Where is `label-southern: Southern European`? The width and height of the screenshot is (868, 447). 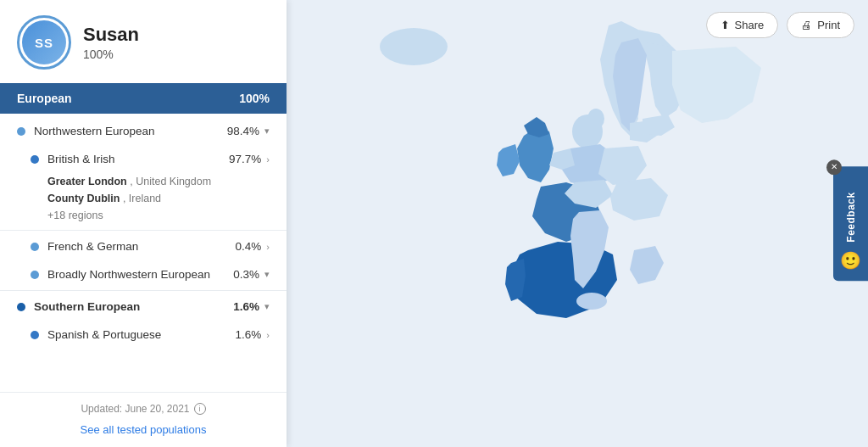
label-southern: Southern European is located at coordinates (134, 307).